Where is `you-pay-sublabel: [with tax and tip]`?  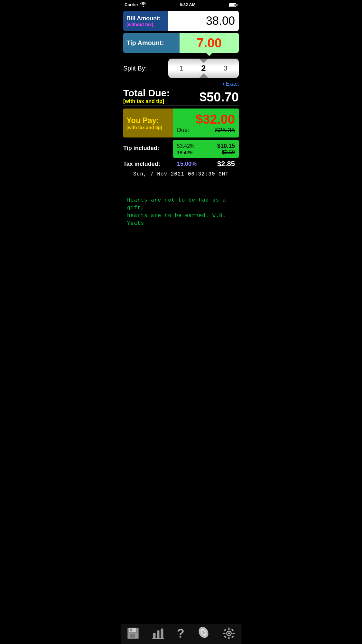 you-pay-sublabel: [with tax and tip] is located at coordinates (148, 128).